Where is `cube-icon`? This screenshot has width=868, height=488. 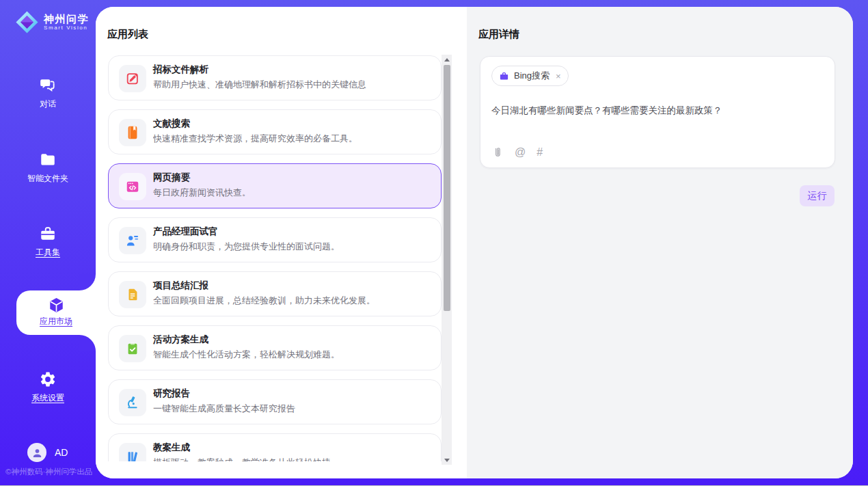 cube-icon is located at coordinates (56, 305).